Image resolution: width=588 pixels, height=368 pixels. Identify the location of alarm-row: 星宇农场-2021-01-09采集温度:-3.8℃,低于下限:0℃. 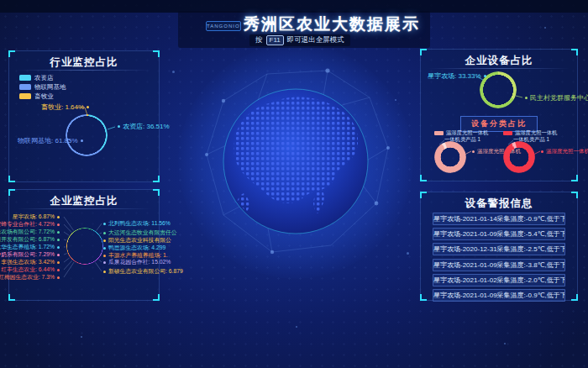
(499, 265).